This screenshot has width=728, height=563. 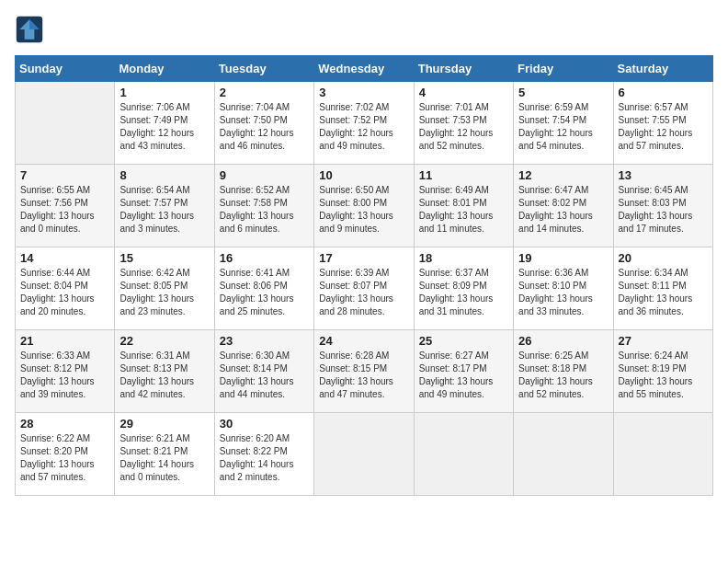 What do you see at coordinates (463, 258) in the screenshot?
I see `day-number: 18` at bounding box center [463, 258].